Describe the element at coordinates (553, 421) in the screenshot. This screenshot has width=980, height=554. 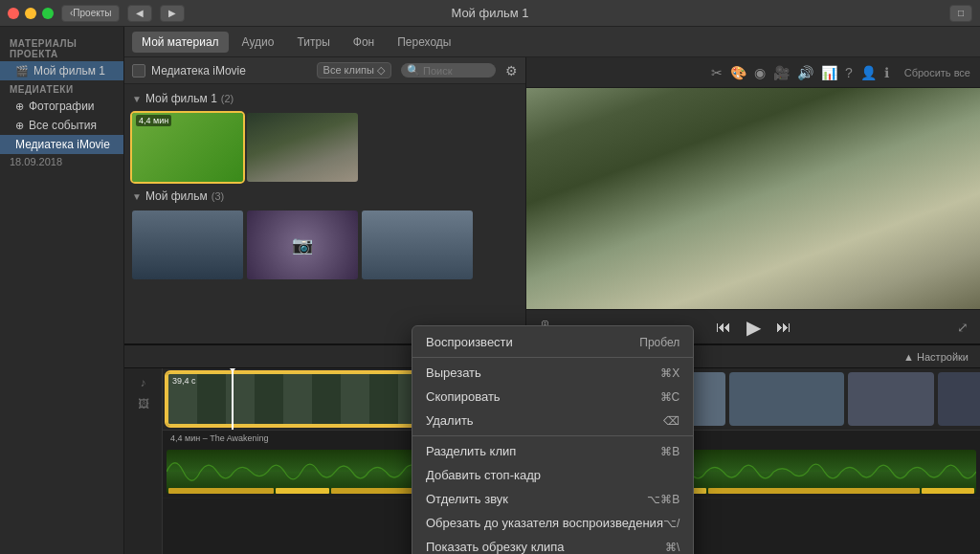
I see `menu-item-delete: Удалить ⌫` at that location.